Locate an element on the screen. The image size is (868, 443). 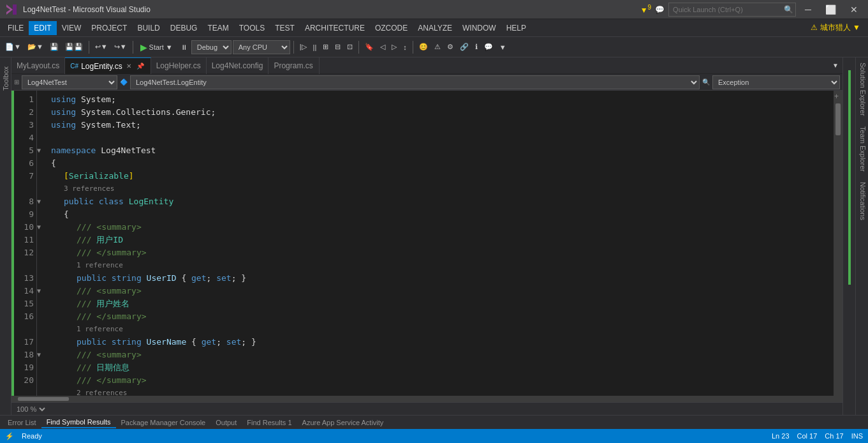
toolbar-btn-o: 💬 is located at coordinates (489, 47).